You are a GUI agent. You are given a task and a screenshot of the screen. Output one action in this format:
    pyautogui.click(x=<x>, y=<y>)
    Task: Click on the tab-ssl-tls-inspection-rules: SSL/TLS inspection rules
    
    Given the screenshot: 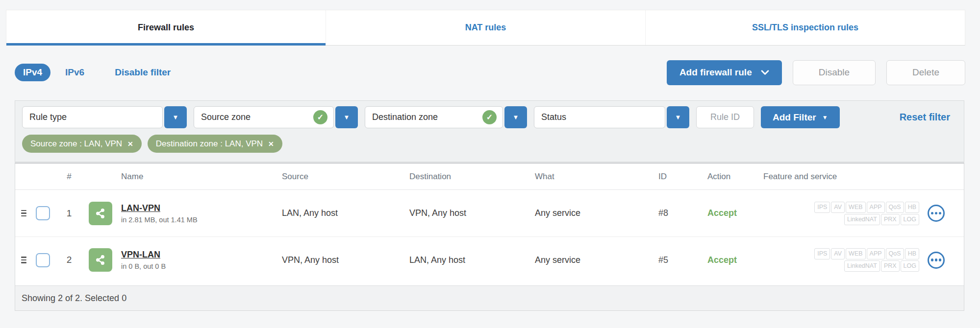 What is the action you would take?
    pyautogui.click(x=805, y=27)
    